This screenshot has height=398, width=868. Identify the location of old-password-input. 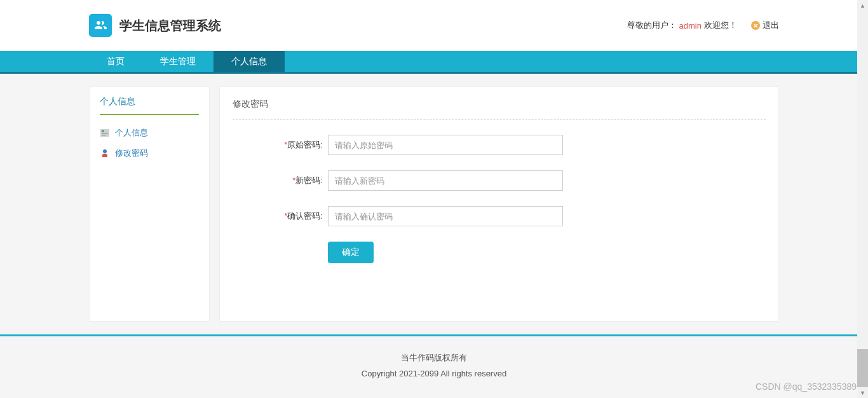
(445, 145).